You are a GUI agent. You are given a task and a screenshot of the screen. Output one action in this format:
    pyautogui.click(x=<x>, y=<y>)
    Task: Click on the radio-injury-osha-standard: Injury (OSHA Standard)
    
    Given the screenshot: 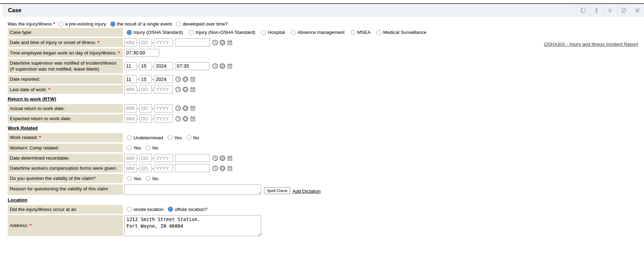 What is the action you would take?
    pyautogui.click(x=155, y=32)
    